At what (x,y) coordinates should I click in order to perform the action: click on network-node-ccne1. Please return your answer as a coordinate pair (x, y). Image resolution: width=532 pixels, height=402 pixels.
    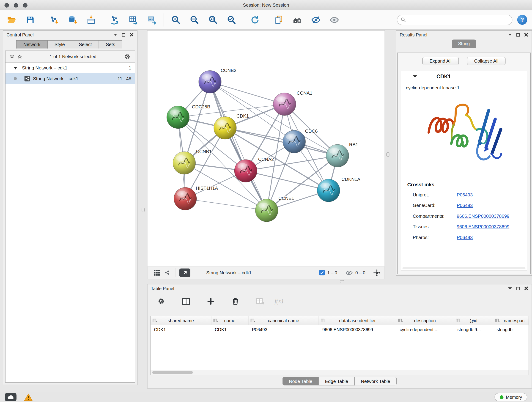
    Looking at the image, I should click on (267, 211).